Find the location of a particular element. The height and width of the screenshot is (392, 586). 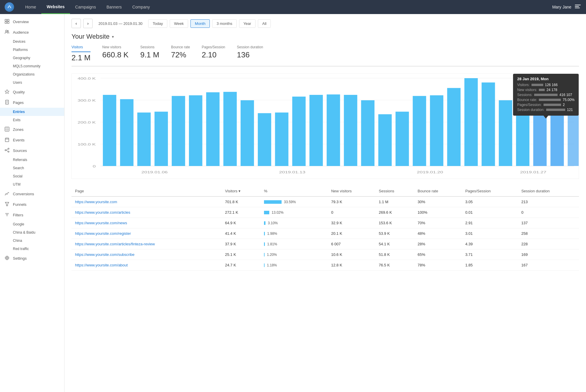

cell-pages-session: 0.01 is located at coordinates (490, 213).